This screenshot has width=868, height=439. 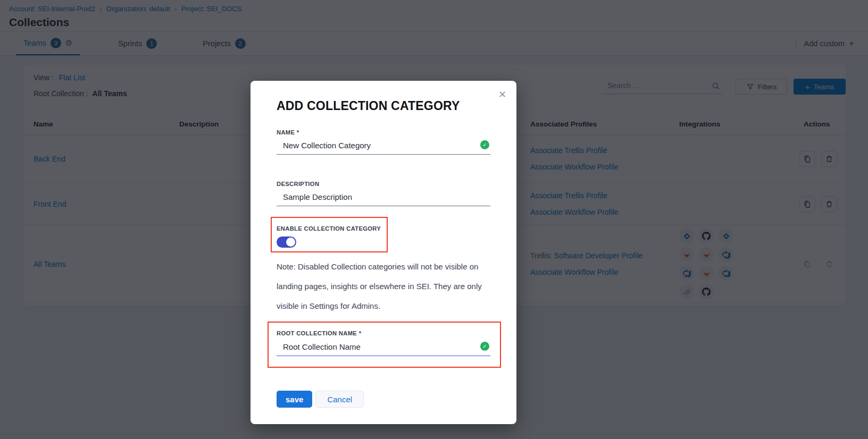 I want to click on modal-buttons: save Cancel, so click(x=383, y=399).